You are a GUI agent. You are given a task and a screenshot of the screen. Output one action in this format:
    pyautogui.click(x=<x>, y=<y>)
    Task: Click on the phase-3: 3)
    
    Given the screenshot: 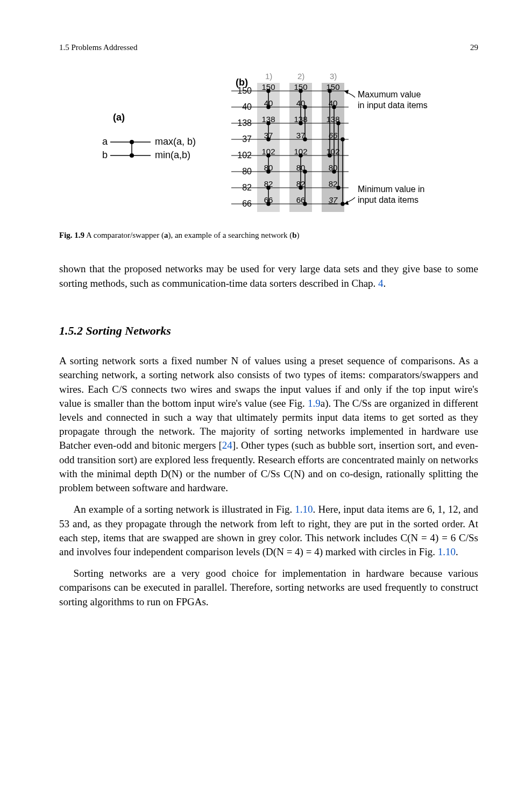 What is the action you would take?
    pyautogui.click(x=334, y=76)
    